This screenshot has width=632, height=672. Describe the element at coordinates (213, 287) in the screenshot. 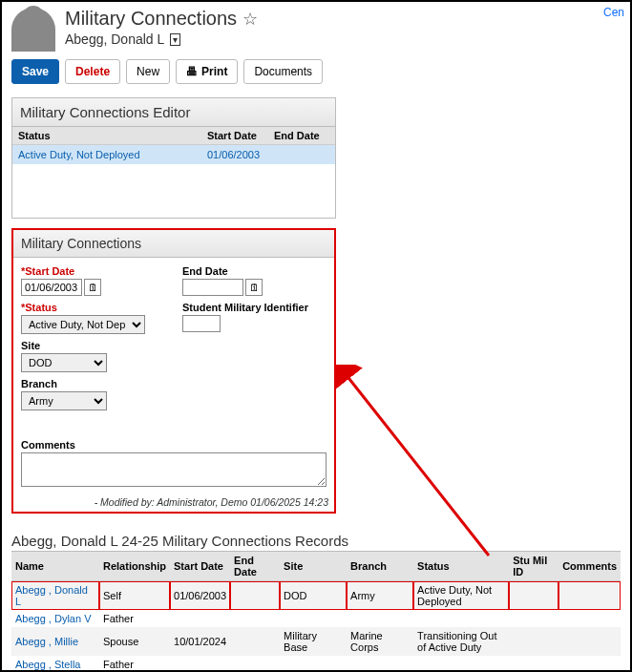

I see `end-date-input` at that location.